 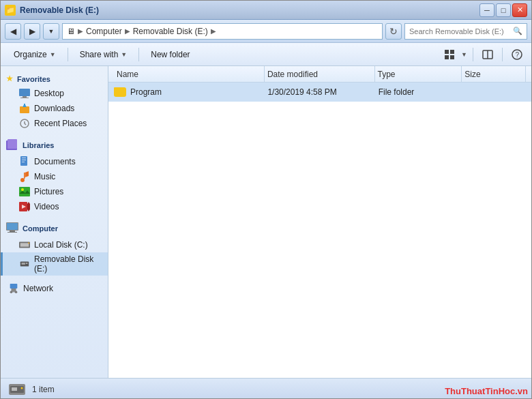 What do you see at coordinates (30, 55) in the screenshot?
I see `organize-label: Organize` at bounding box center [30, 55].